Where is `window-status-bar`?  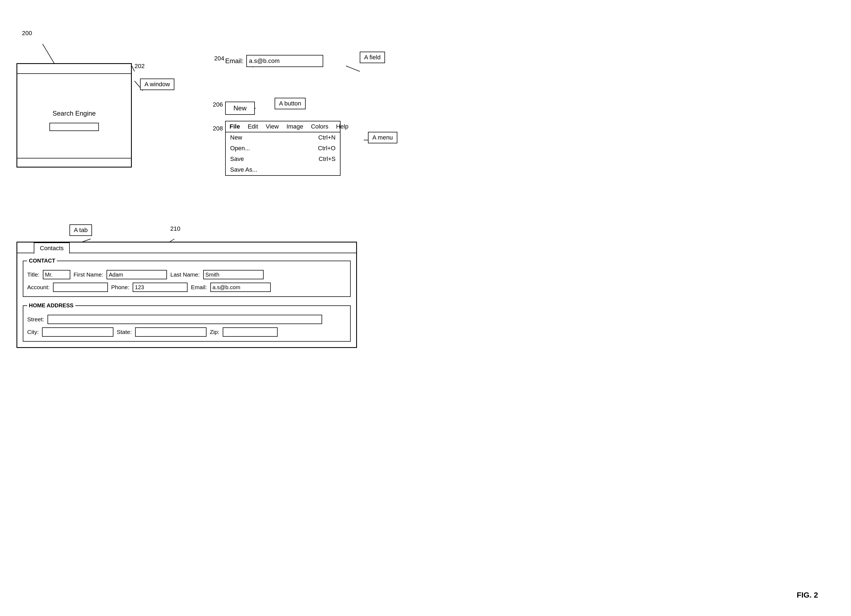
window-status-bar is located at coordinates (74, 162).